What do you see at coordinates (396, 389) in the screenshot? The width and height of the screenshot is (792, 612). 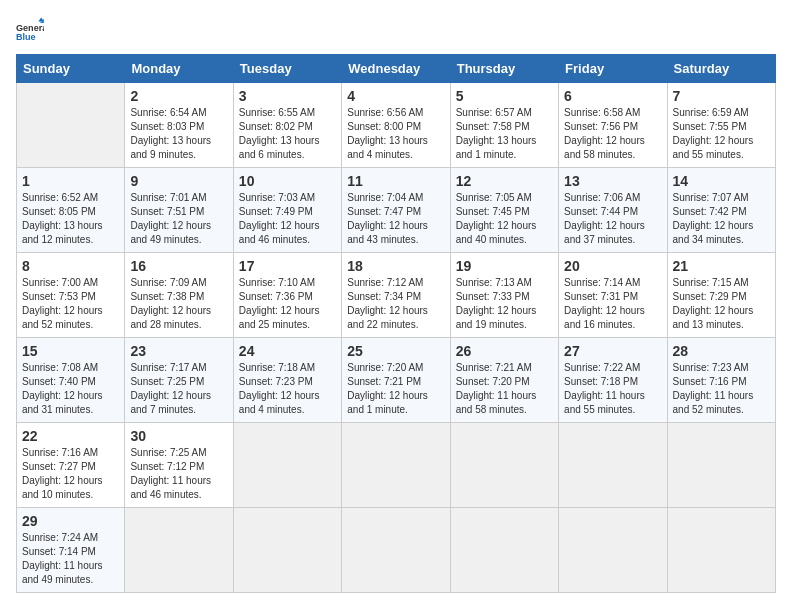 I see `day-info: Sunrise: 7:20 AMSunset: 7:21 PMDaylight:…` at bounding box center [396, 389].